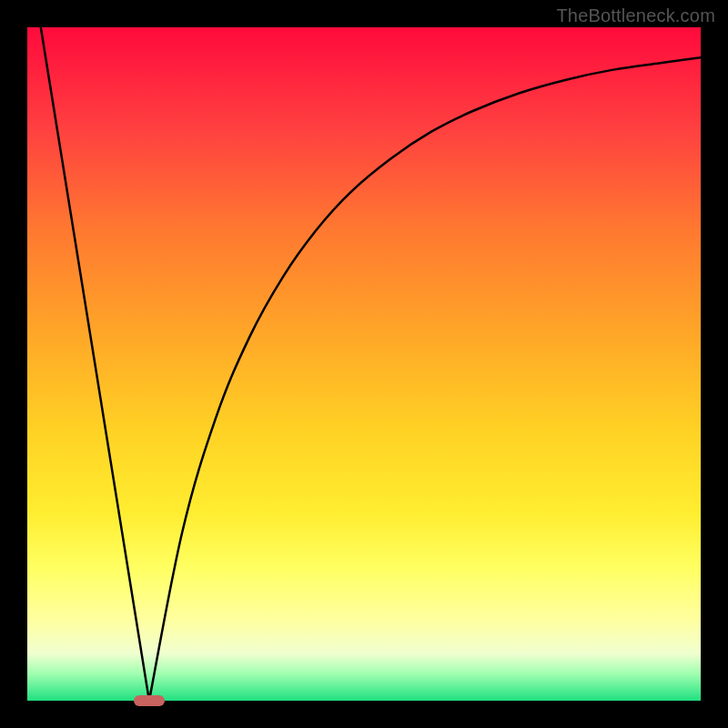 The height and width of the screenshot is (728, 728). Describe the element at coordinates (149, 701) in the screenshot. I see `minimum-marker` at that location.